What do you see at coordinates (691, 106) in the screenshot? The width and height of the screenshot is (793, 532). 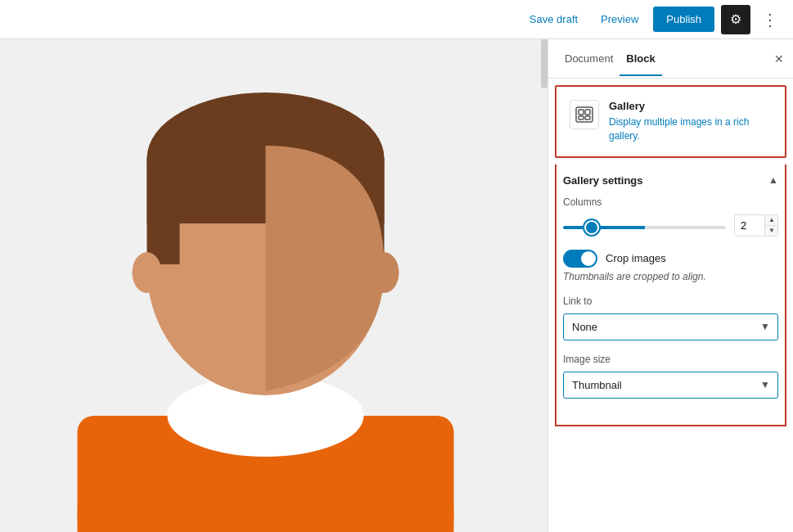 I see `block-title: Gallery` at bounding box center [691, 106].